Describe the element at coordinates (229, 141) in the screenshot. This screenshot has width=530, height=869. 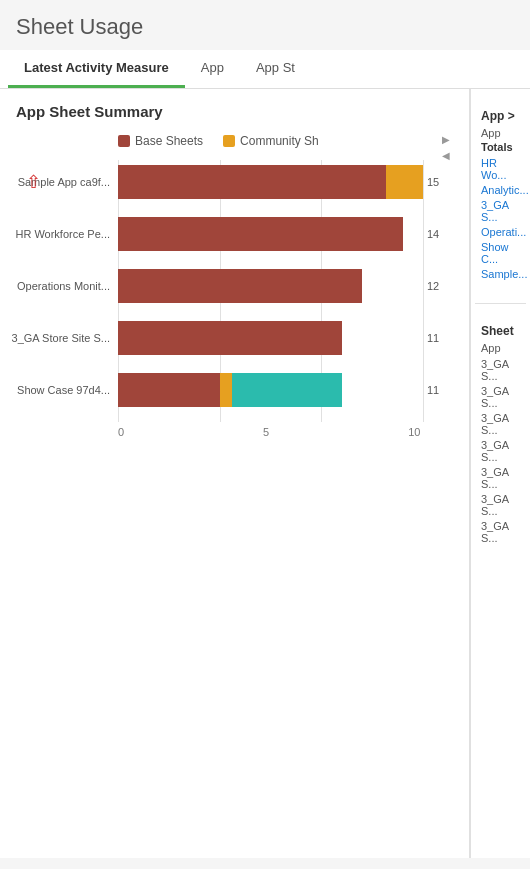
I see `legend-community-sh-color` at that location.